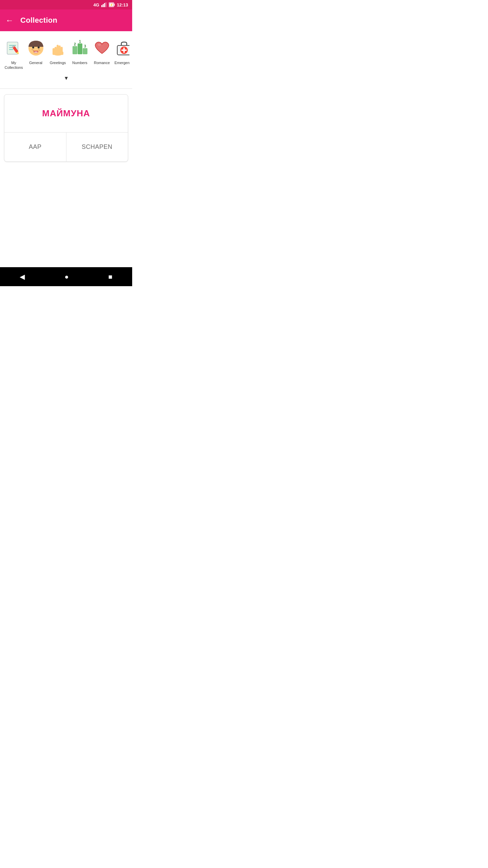 Image resolution: width=488 pixels, height=868 pixels. I want to click on category-label-emergency: Emergency, so click(122, 63).